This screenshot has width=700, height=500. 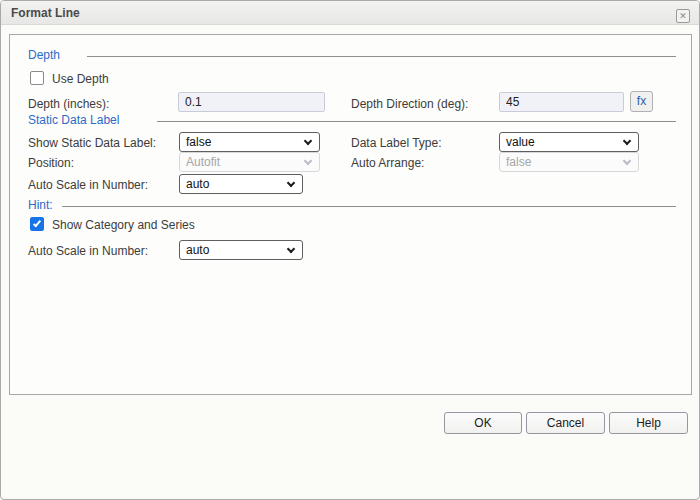 What do you see at coordinates (569, 162) in the screenshot?
I see `auto-arrange-select: false` at bounding box center [569, 162].